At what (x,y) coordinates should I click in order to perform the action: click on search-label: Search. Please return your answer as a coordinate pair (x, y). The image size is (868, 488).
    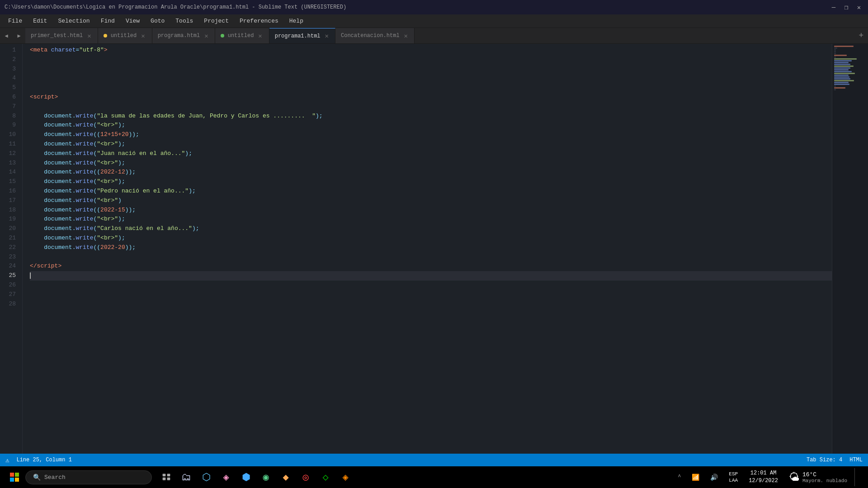
    Looking at the image, I should click on (55, 477).